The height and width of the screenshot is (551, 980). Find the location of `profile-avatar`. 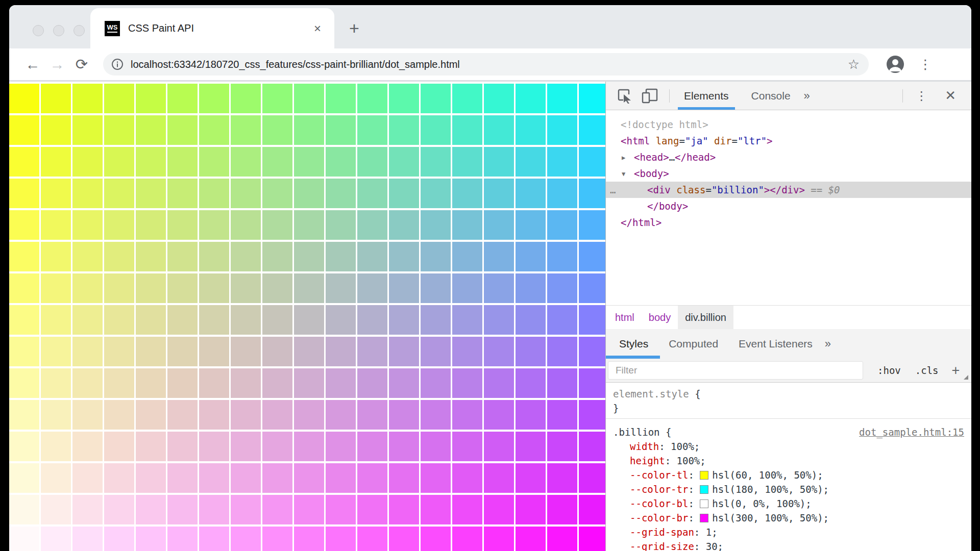

profile-avatar is located at coordinates (895, 64).